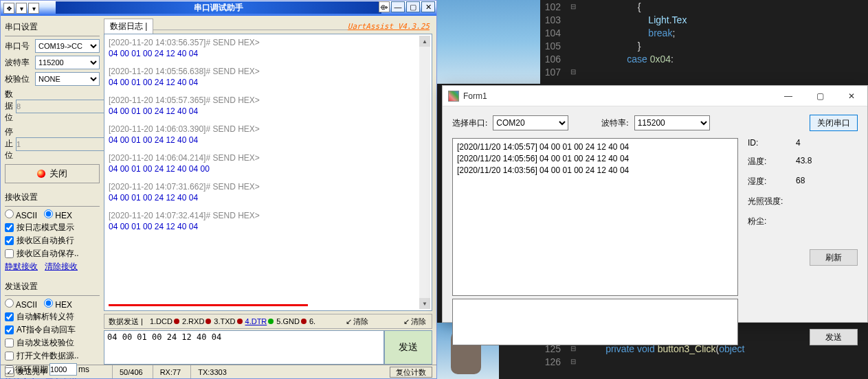 This screenshot has width=868, height=379. What do you see at coordinates (58, 304) in the screenshot?
I see `send-hex-radio: HEX` at bounding box center [58, 304].